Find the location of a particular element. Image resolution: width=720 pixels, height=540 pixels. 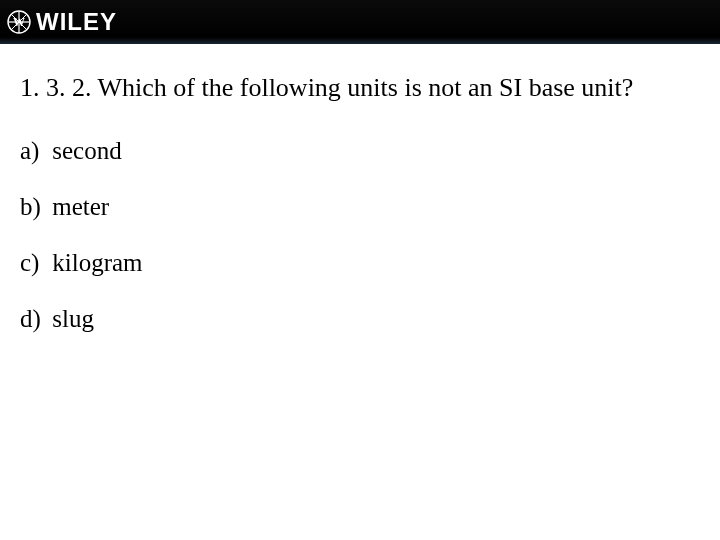

option-text: second is located at coordinates (86, 150).